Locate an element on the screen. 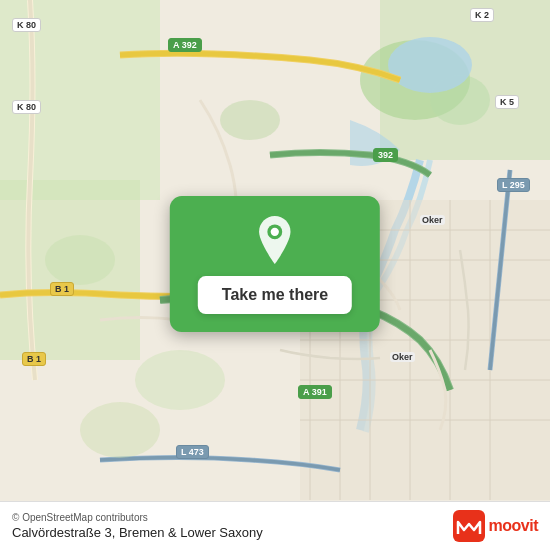 The width and height of the screenshot is (550, 550). road-label-392-mid: 392 is located at coordinates (386, 155).